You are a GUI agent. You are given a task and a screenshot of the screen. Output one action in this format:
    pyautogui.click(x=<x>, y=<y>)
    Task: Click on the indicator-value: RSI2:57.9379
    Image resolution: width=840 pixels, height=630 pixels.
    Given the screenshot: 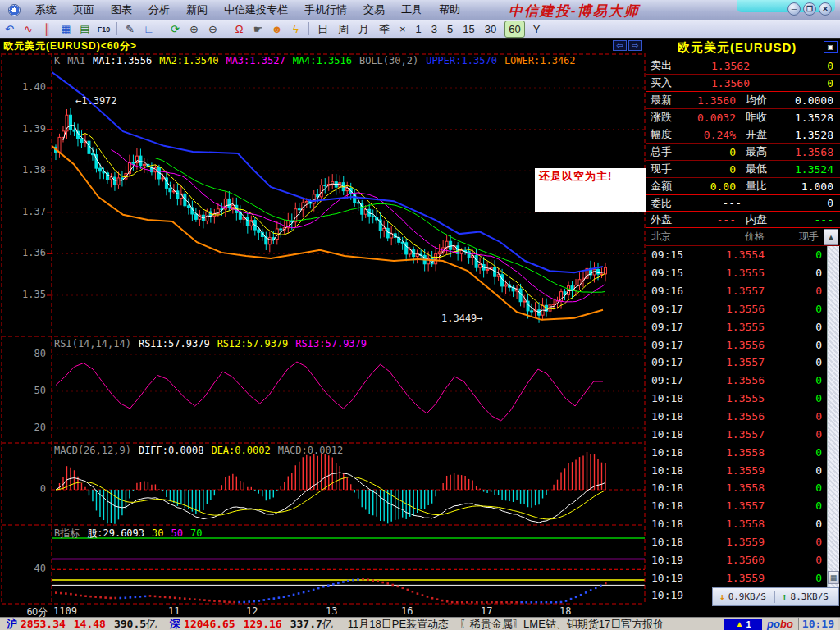 What is the action you would take?
    pyautogui.click(x=253, y=344)
    